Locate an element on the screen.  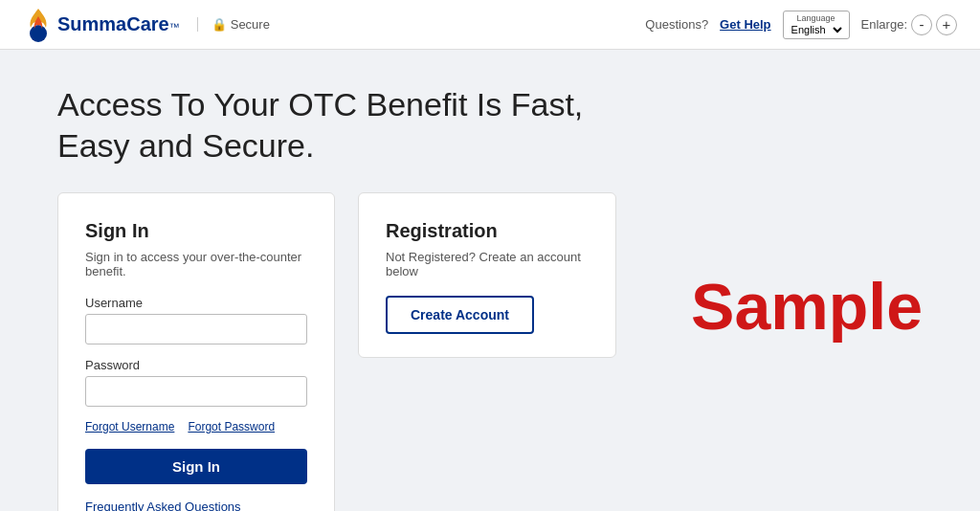
signin-title: Sign In is located at coordinates (196, 232).